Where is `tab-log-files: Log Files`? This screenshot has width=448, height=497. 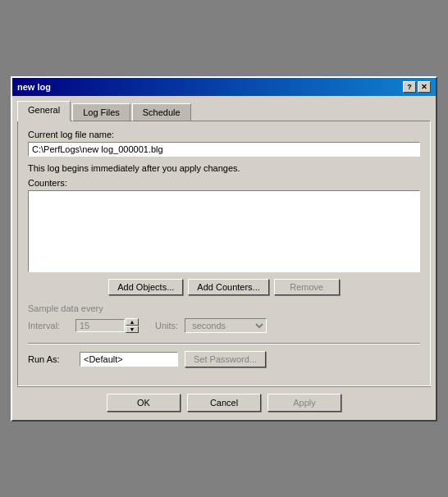
tab-log-files: Log Files is located at coordinates (102, 112).